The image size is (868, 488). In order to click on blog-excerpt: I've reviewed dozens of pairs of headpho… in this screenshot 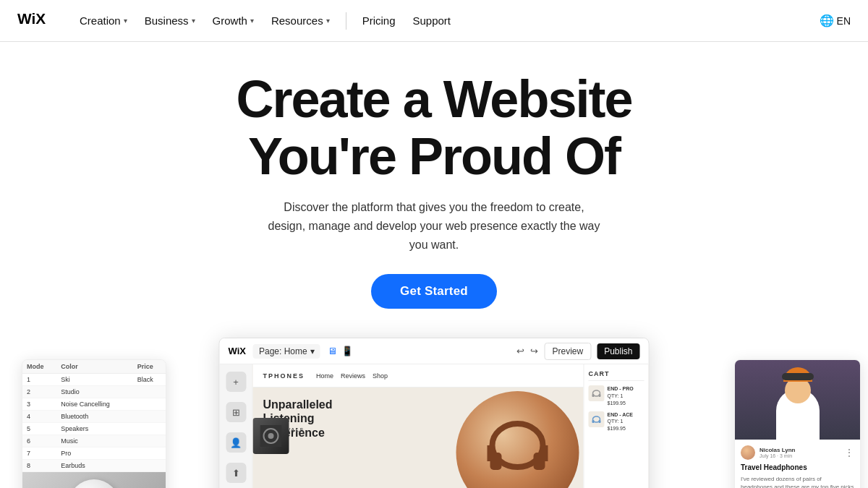, I will do `click(797, 481)`.